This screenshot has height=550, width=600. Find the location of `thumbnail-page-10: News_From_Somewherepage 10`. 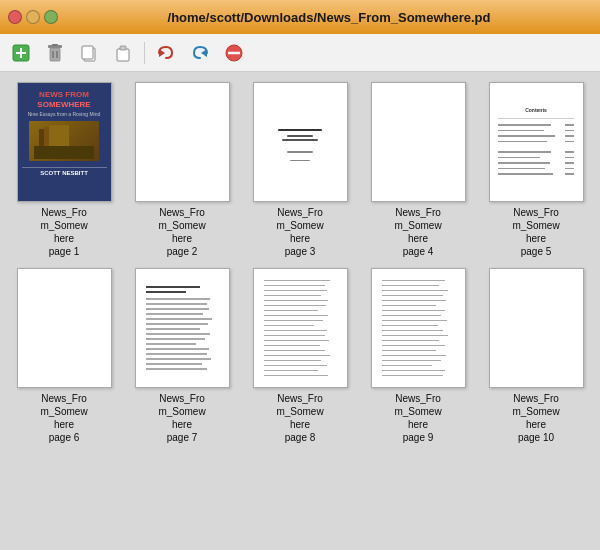

thumbnail-page-10: News_From_Somewherepage 10 is located at coordinates (536, 356).